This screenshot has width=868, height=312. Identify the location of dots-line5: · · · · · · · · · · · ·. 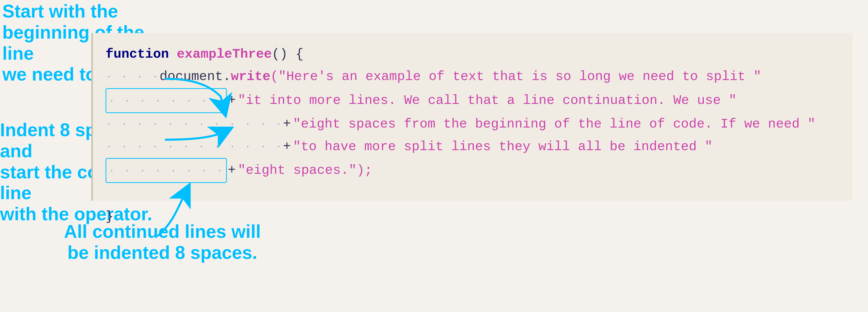
(194, 147).